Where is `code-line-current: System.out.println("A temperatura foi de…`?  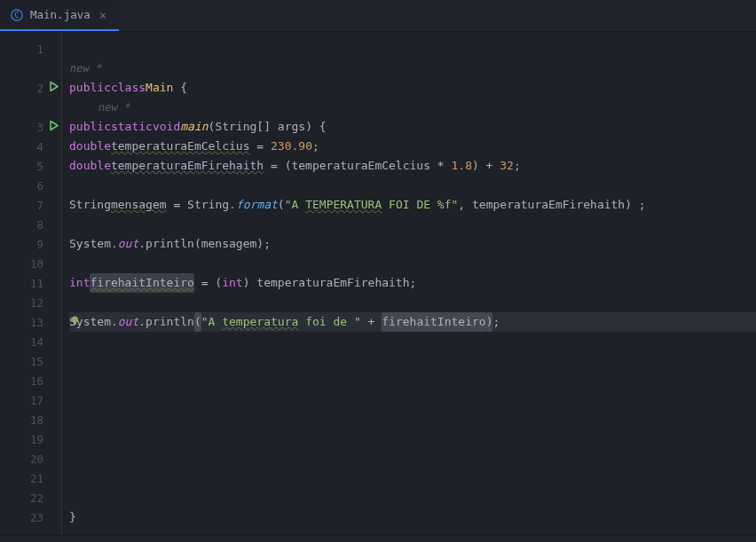
code-line-current: System.out.println("A temperatura foi de… is located at coordinates (413, 322).